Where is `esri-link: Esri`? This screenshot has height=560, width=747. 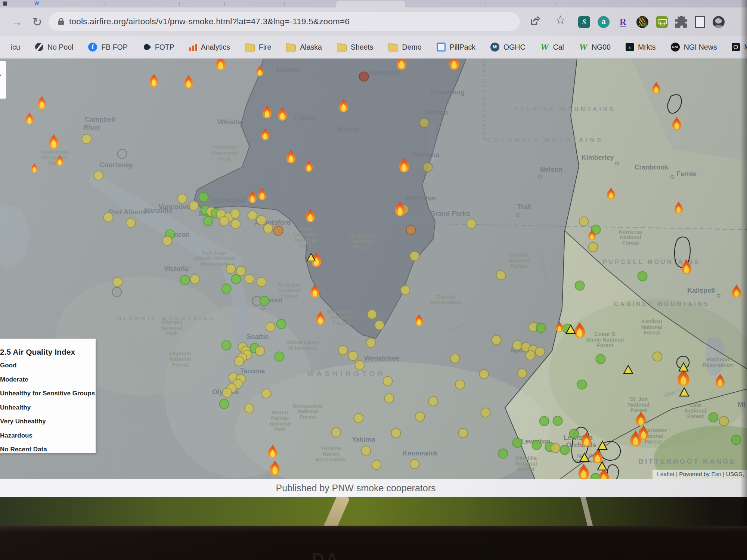
esri-link: Esri is located at coordinates (716, 474).